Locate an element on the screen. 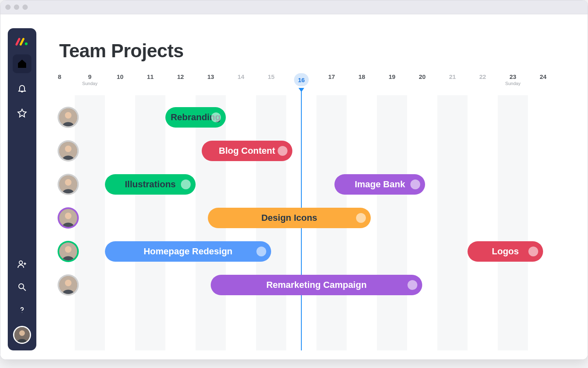 The width and height of the screenshot is (588, 368). task-bar: Design Icons is located at coordinates (290, 218).